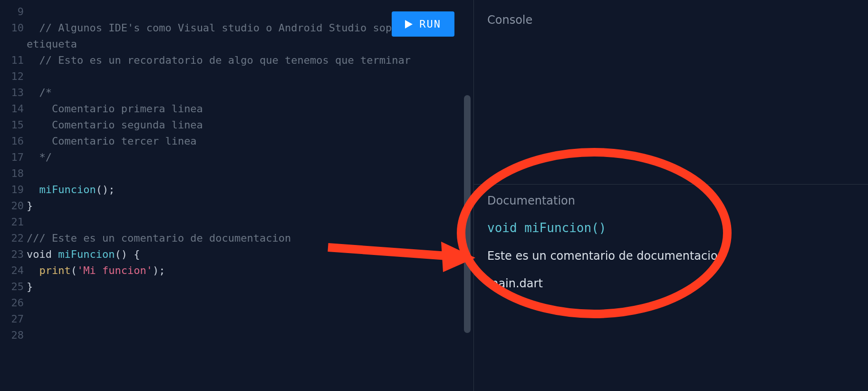 The image size is (868, 391). What do you see at coordinates (467, 214) in the screenshot?
I see `editor-scrollbar-thumb` at bounding box center [467, 214].